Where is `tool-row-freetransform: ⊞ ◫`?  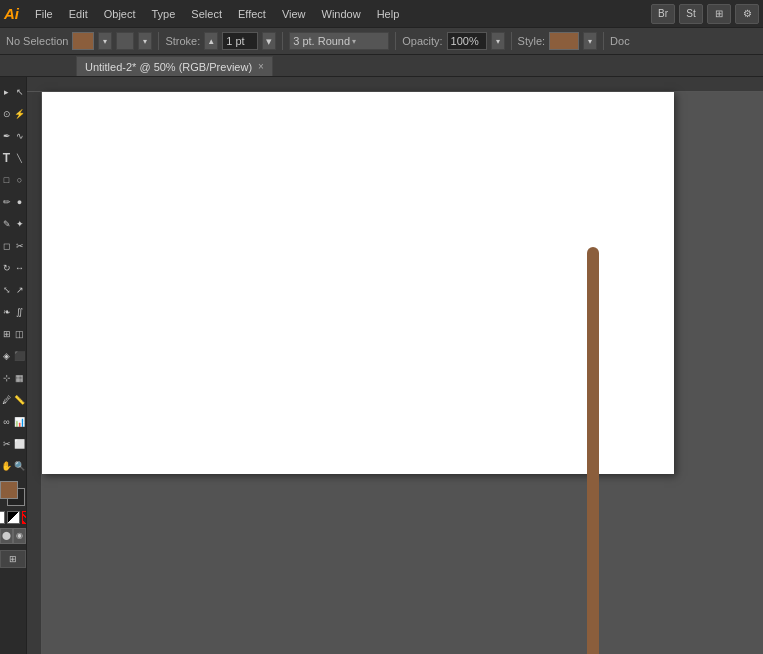
tool-row-freetransform: ⊞ ◫ is located at coordinates (13, 334).